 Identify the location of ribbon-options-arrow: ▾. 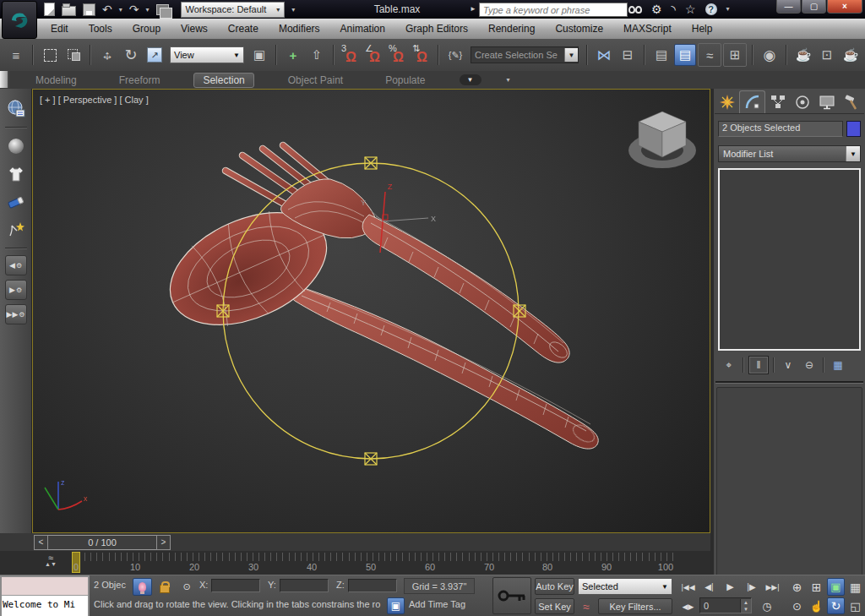
(509, 79).